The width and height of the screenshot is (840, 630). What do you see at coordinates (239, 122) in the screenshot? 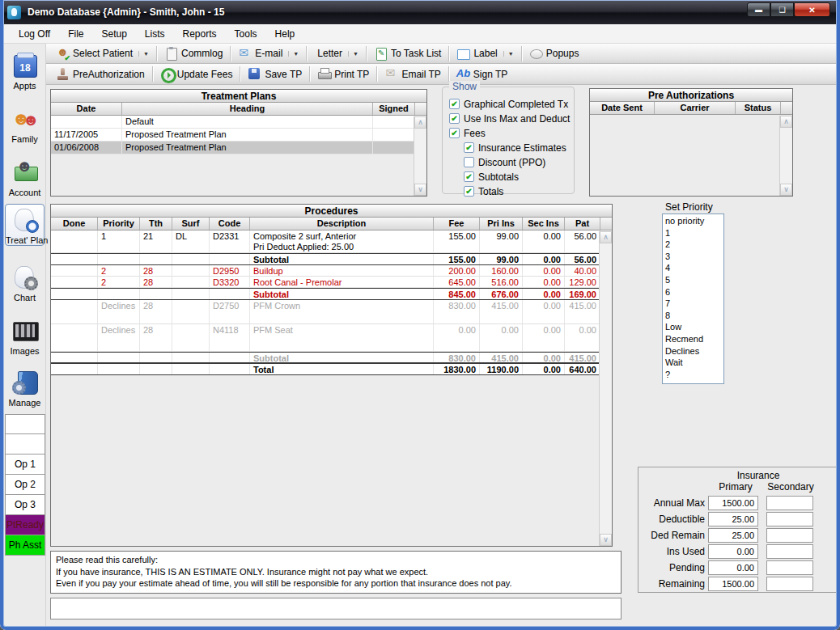
I see `treatment-plan-row: Default` at bounding box center [239, 122].